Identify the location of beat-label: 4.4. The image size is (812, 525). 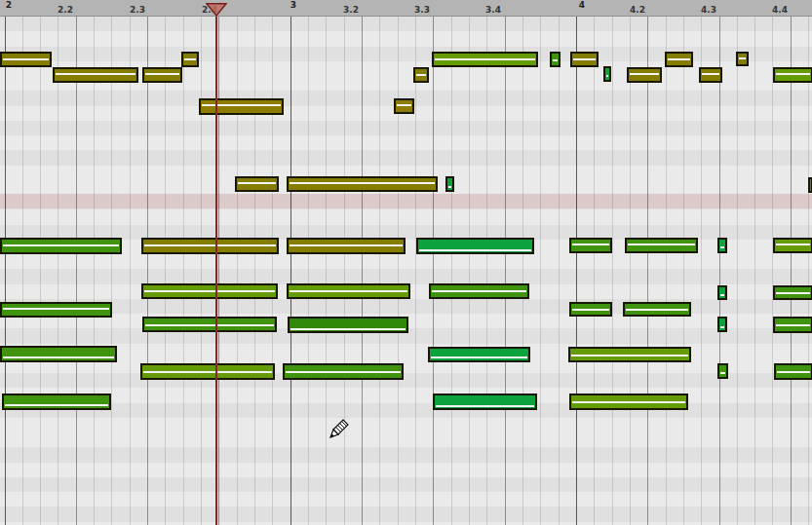
(780, 10).